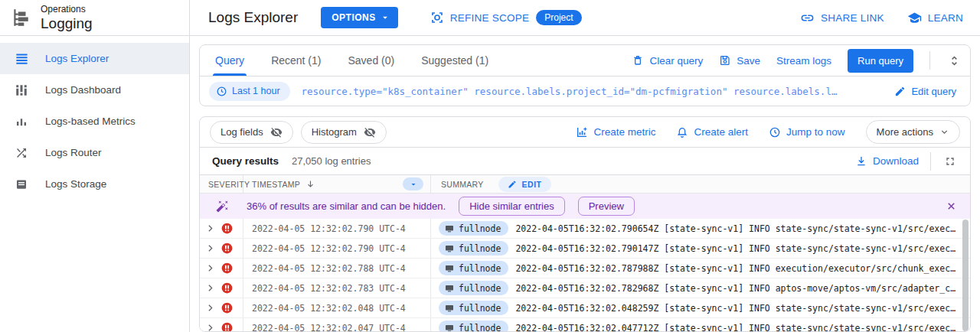 The height and width of the screenshot is (332, 980). Describe the element at coordinates (954, 61) in the screenshot. I see `unfold-icon` at that location.